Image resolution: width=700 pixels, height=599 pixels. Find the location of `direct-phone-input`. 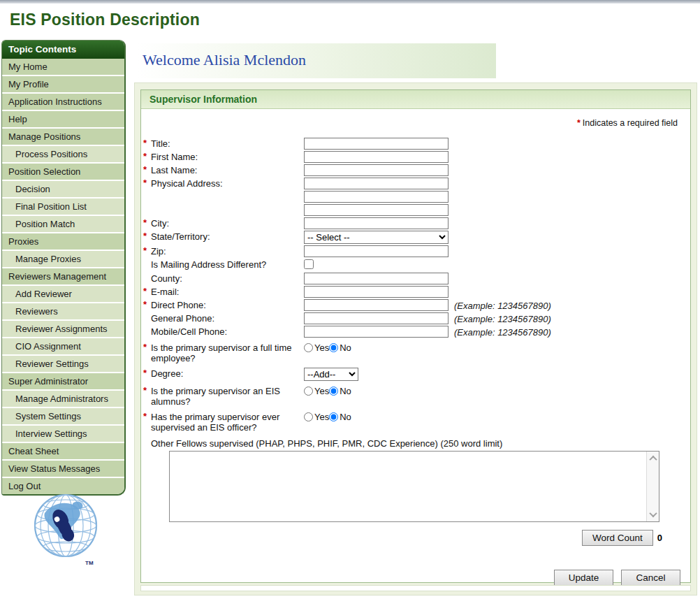

direct-phone-input is located at coordinates (376, 305).